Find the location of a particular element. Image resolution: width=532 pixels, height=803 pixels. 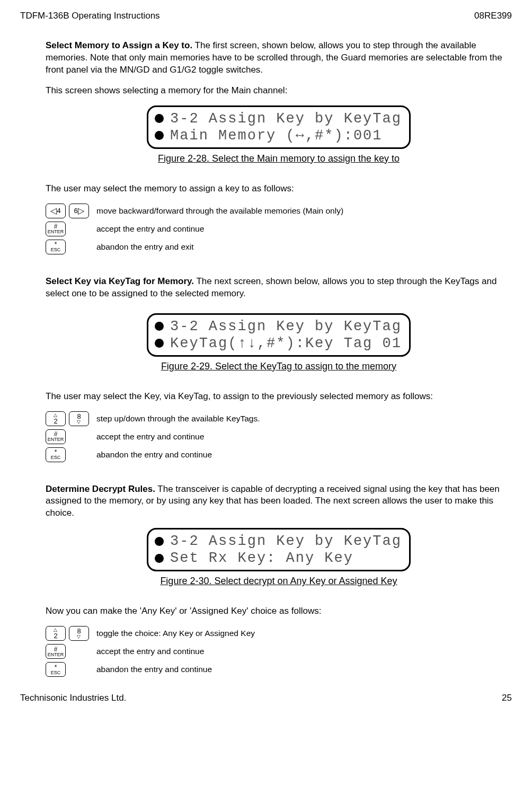

key3-row1-desc: toggle the choice: Any Key or Assigned K… is located at coordinates (176, 633).